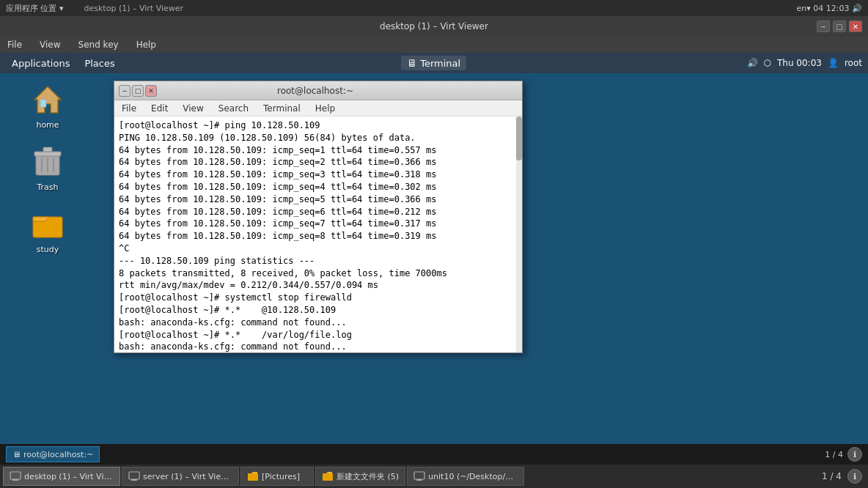  Describe the element at coordinates (434, 8) in the screenshot. I see `os-top-bar: 应用程序 位置 ▾ desktop (1) – Virt Viewer en▾ …` at that location.